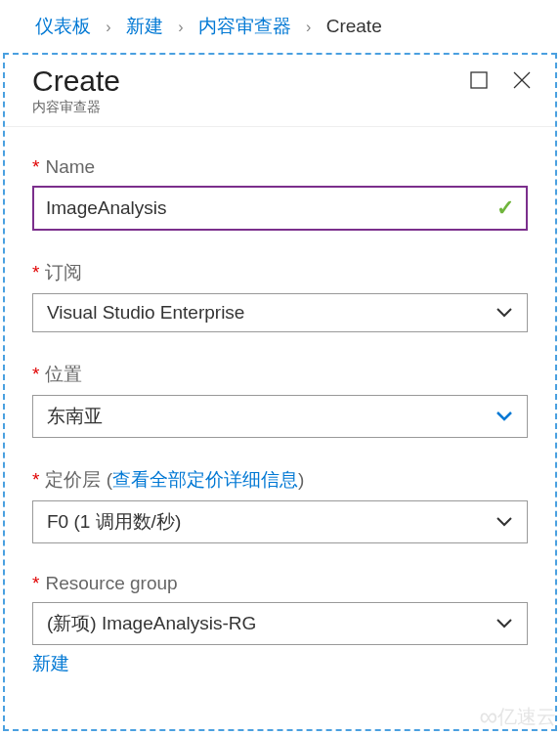 The height and width of the screenshot is (736, 560). I want to click on breadcrumb-item-current: Create, so click(354, 25).